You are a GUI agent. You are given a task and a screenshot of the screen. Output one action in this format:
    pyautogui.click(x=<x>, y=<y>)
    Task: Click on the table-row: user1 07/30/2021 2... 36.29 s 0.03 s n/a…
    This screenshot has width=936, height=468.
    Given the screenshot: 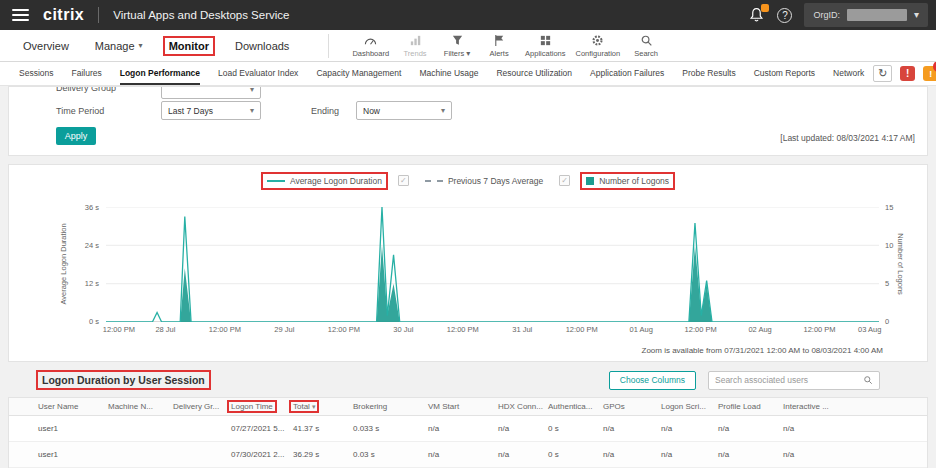 What is the action you would take?
    pyautogui.click(x=468, y=455)
    